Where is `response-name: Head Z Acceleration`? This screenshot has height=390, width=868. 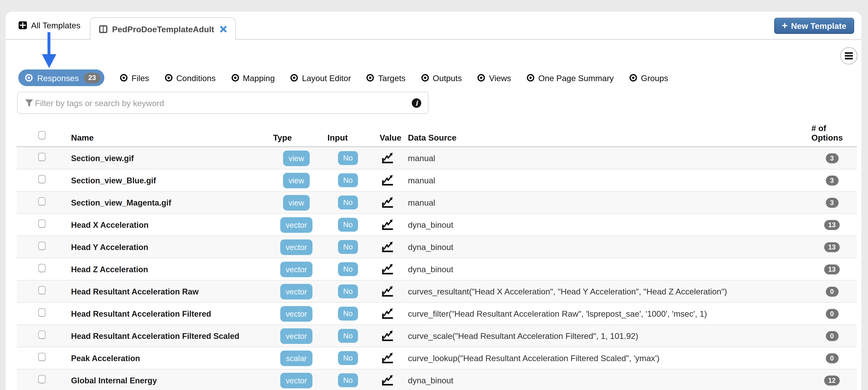
response-name: Head Z Acceleration is located at coordinates (161, 269).